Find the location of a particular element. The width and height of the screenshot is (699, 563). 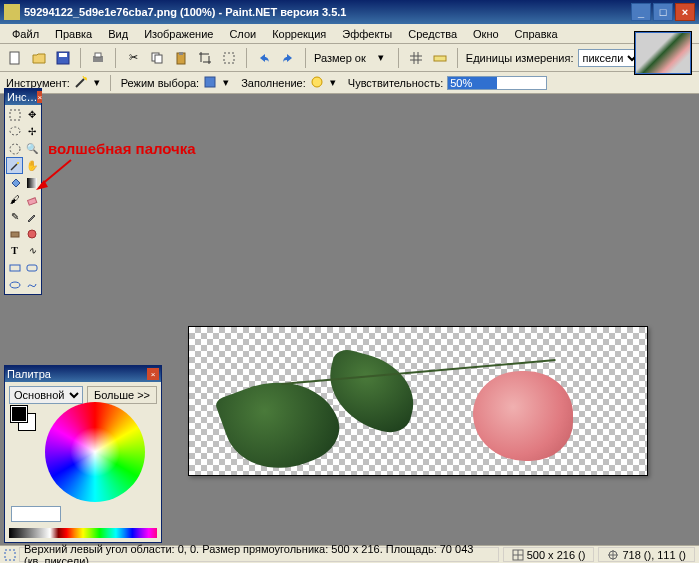

tool-zoom: 🔍 is located at coordinates (32, 148).